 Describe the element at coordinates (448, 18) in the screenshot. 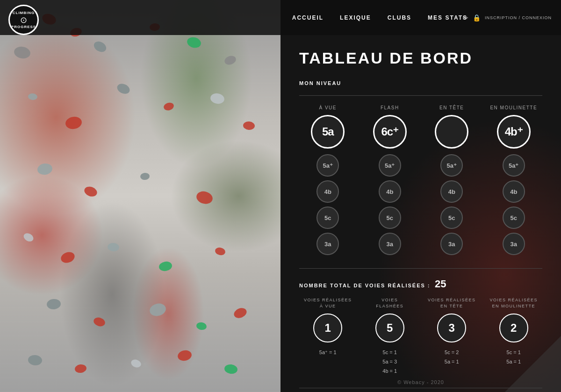

I see `nav-mes-stats: MES STATS` at that location.